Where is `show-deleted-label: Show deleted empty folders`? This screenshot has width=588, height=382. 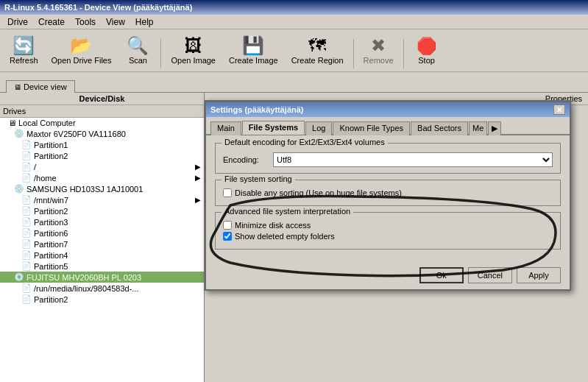
show-deleted-label: Show deleted empty folders is located at coordinates (285, 236).